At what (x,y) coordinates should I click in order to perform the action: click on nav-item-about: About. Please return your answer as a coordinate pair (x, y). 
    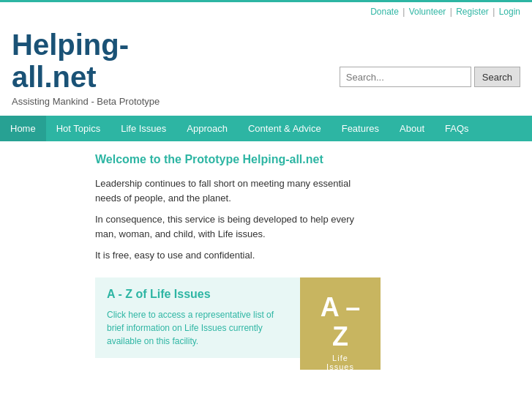
    Looking at the image, I should click on (412, 129).